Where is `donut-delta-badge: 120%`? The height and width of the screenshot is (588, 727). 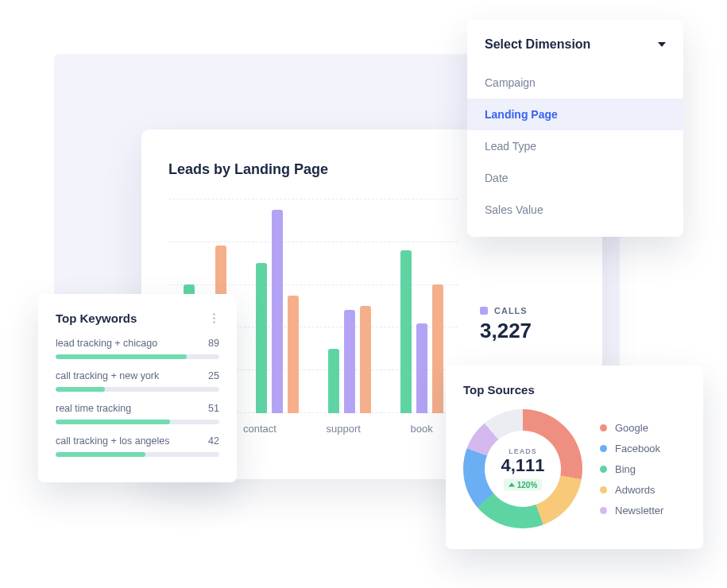 donut-delta-badge: 120% is located at coordinates (523, 485).